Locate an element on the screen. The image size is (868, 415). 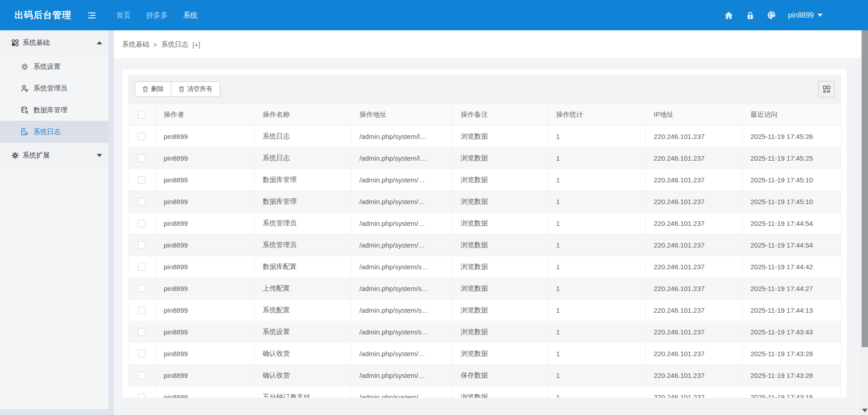
table-row: pin8899确认收货/admin.php/system/…保存数据1220.2… is located at coordinates (485, 376).